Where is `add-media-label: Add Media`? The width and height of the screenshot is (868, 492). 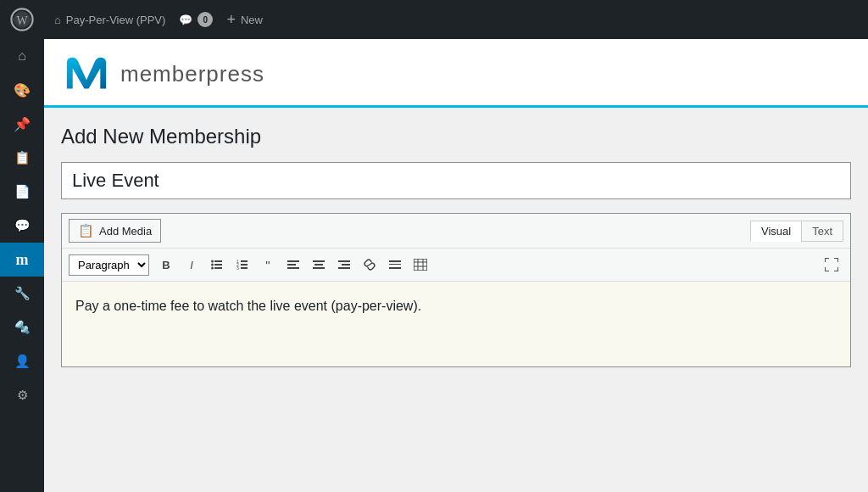
add-media-label: Add Media is located at coordinates (125, 231).